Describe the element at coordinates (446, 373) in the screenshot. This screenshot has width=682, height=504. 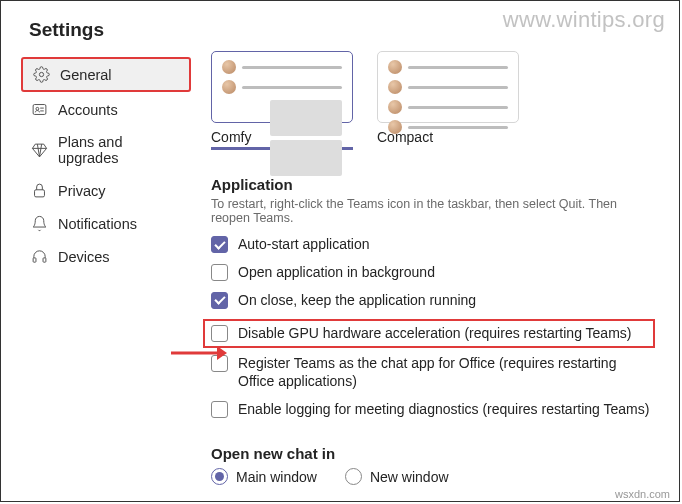
I see `option-label: Register Teams as the chat app for Offic…` at that location.